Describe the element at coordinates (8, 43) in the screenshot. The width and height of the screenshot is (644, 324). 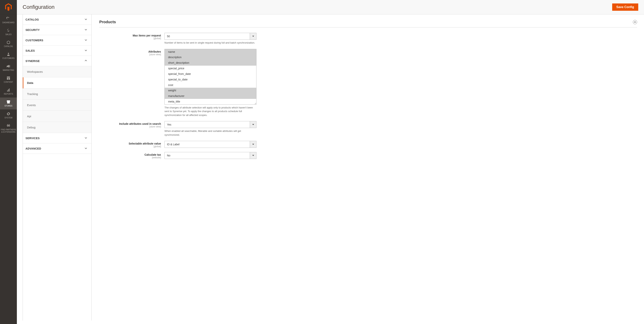
I see `box-icon` at that location.